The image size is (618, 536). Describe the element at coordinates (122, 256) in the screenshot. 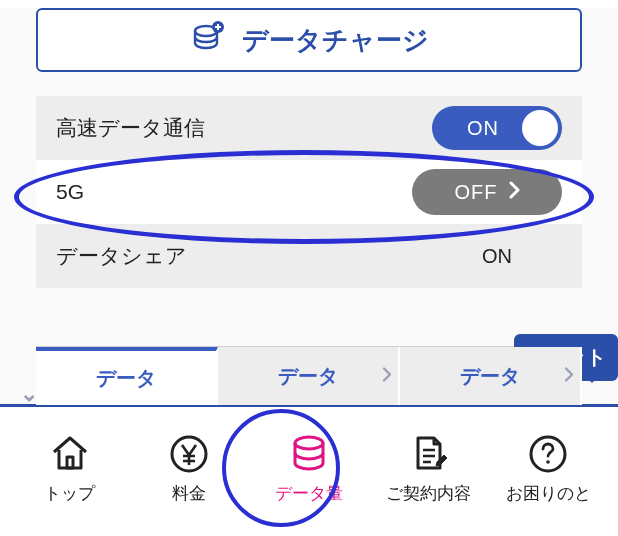

I see `datashare-label: データシェア` at that location.